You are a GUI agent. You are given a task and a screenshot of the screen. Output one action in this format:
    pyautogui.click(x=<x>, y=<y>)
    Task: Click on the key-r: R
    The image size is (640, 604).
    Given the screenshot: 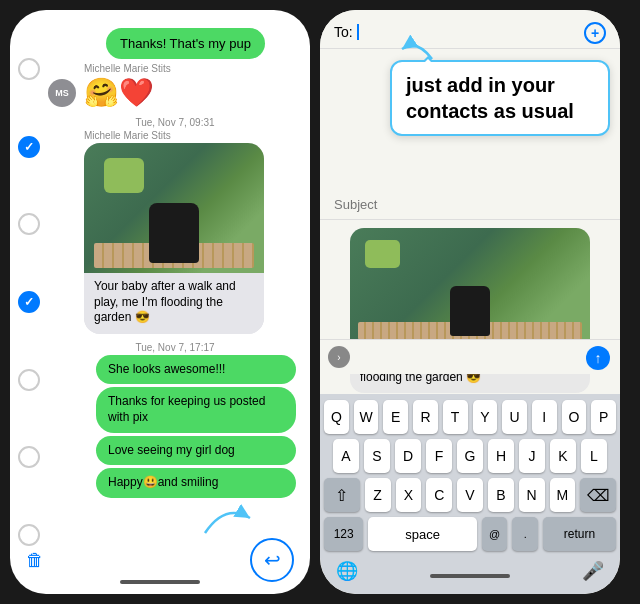 What is the action you would take?
    pyautogui.click(x=426, y=417)
    